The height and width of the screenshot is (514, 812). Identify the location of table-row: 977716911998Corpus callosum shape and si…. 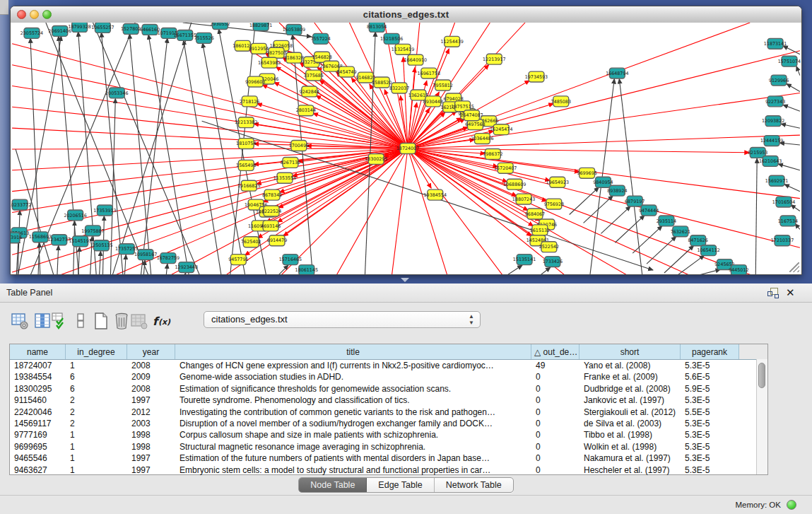
(389, 435).